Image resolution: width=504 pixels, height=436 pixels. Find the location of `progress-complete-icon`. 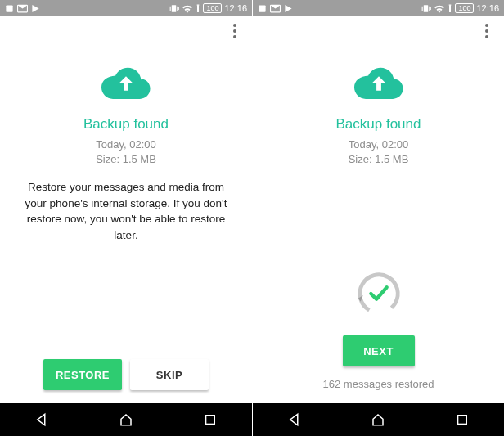

progress-complete-icon is located at coordinates (379, 295).